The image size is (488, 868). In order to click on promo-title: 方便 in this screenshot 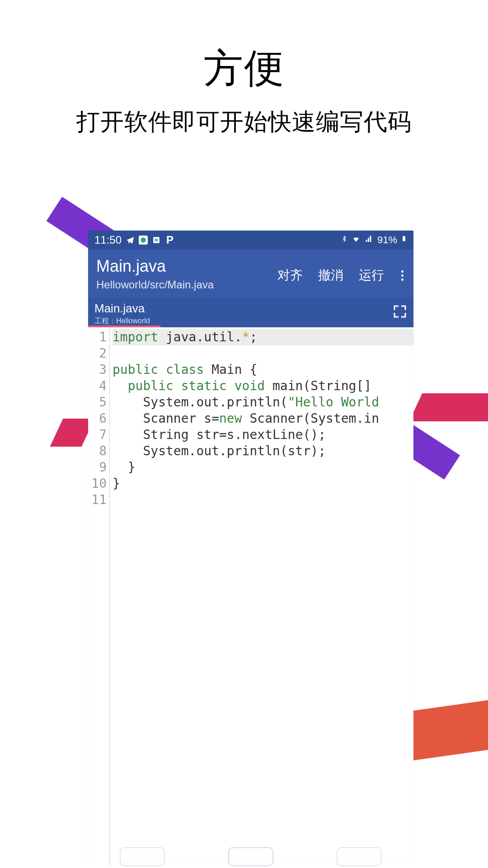, I will do `click(244, 69)`.